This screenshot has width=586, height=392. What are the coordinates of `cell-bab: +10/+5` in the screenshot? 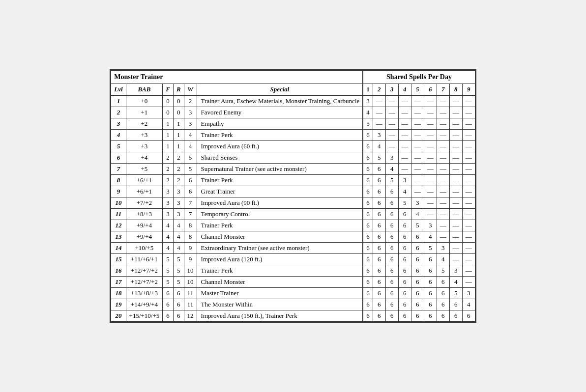 It's located at (145, 249).